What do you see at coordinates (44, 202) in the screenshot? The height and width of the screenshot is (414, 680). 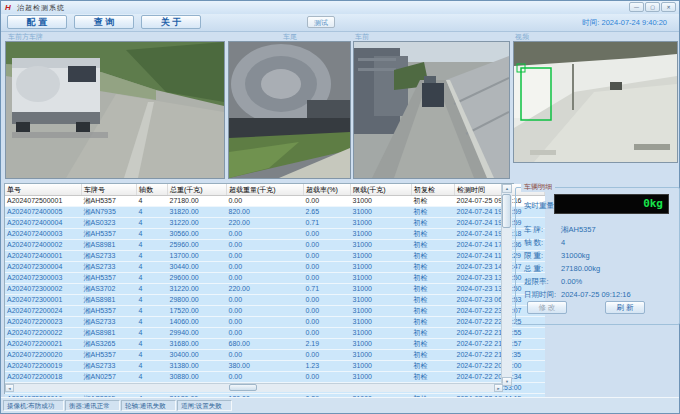 I see `table-cell: A2024072500001` at bounding box center [44, 202].